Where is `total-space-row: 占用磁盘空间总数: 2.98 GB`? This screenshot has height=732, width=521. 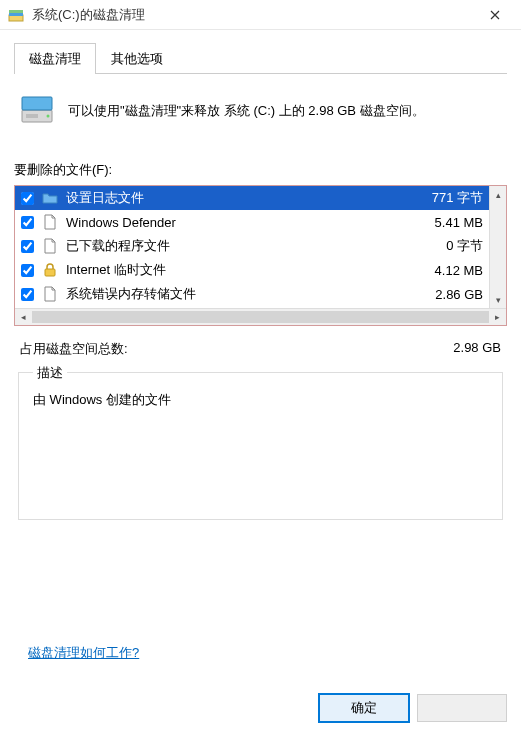
total-space-row: 占用磁盘空间总数: 2.98 GB is located at coordinates (260, 346).